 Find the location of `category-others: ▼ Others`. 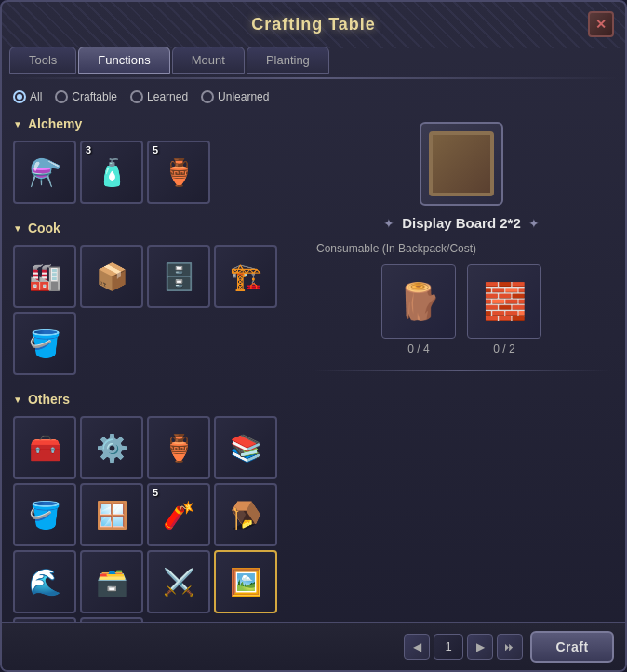

category-others: ▼ Others is located at coordinates (153, 399).